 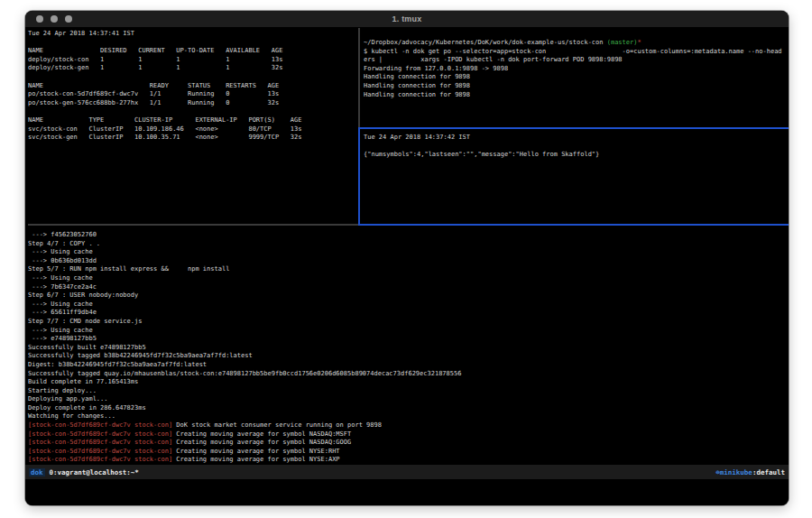 What do you see at coordinates (576, 138) in the screenshot?
I see `terminal-line: Tue 24 Apr 2018 14:37:42 IST` at bounding box center [576, 138].